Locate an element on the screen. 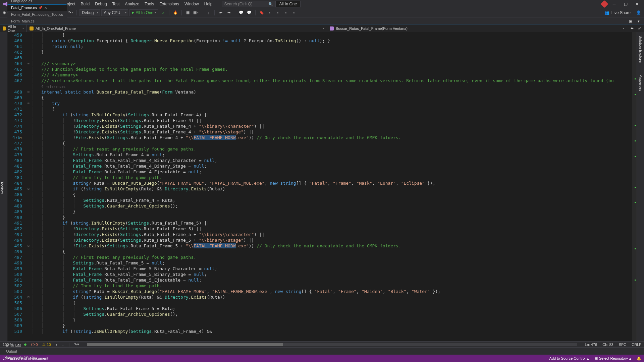  nav-member: Buscar_Rutas_Fatal_Frame(Form Ventana) is located at coordinates (477, 28).